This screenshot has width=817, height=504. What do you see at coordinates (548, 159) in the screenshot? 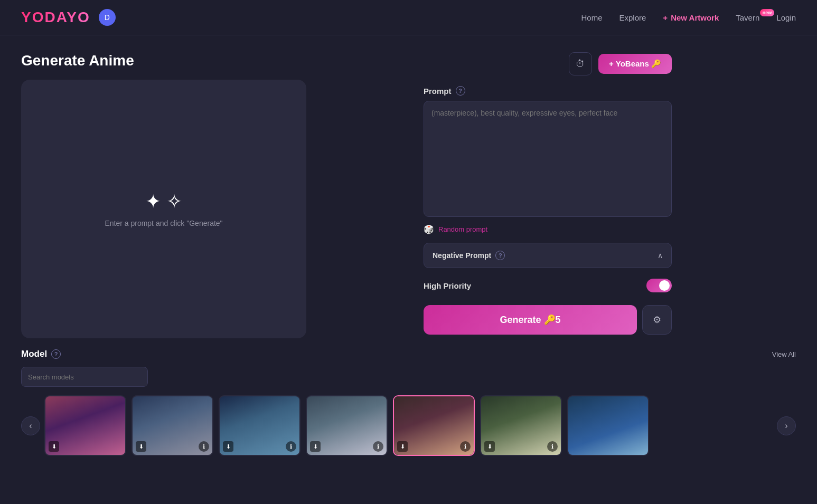
I see `prompt-textarea` at bounding box center [548, 159].